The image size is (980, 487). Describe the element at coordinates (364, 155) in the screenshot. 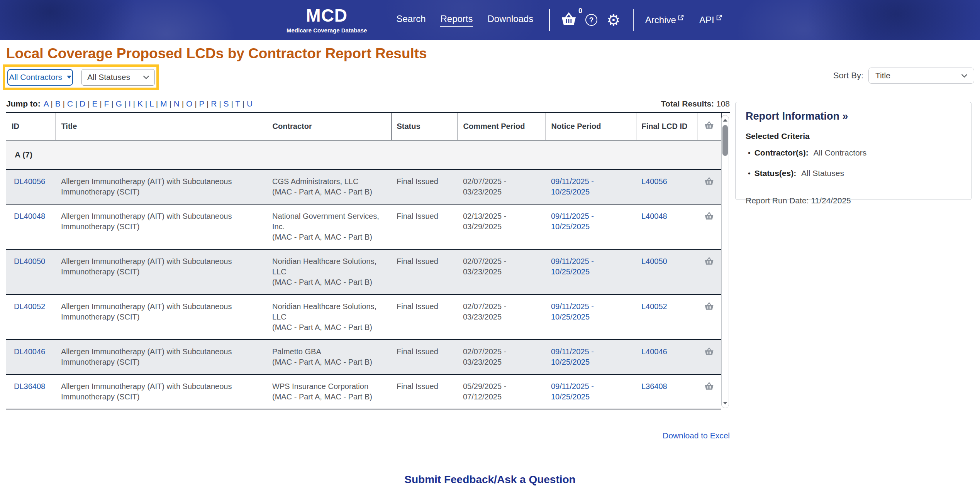

I see `section-label: A (7)` at that location.